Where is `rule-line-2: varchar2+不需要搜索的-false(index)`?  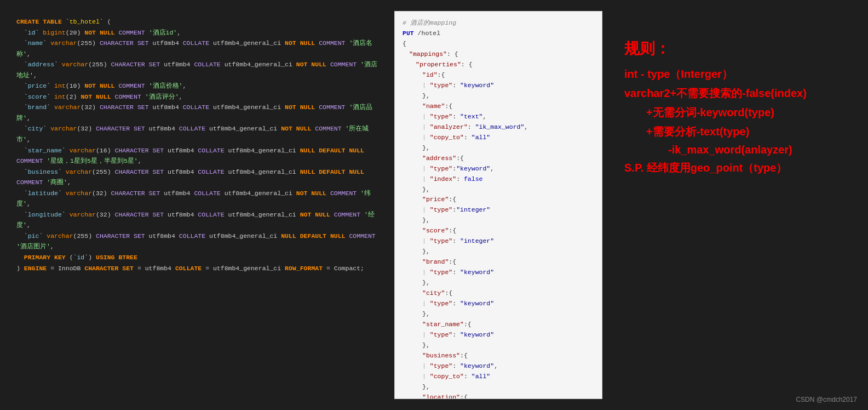
rule-line-2: varchar2+不需要搜索的-false(index) is located at coordinates (735, 93).